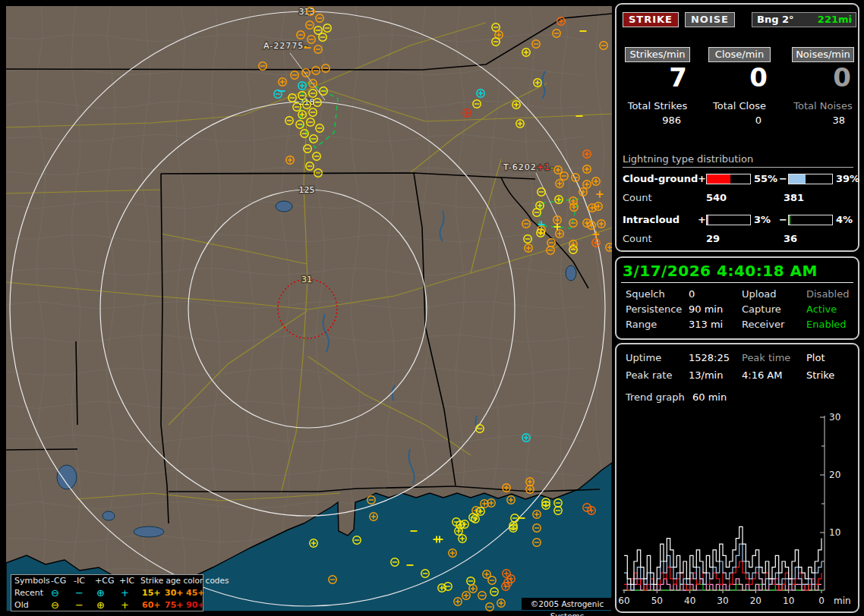 The image size is (864, 616). Describe the element at coordinates (739, 238) in the screenshot. I see `intracloud-count-row: Count 29 36` at that location.